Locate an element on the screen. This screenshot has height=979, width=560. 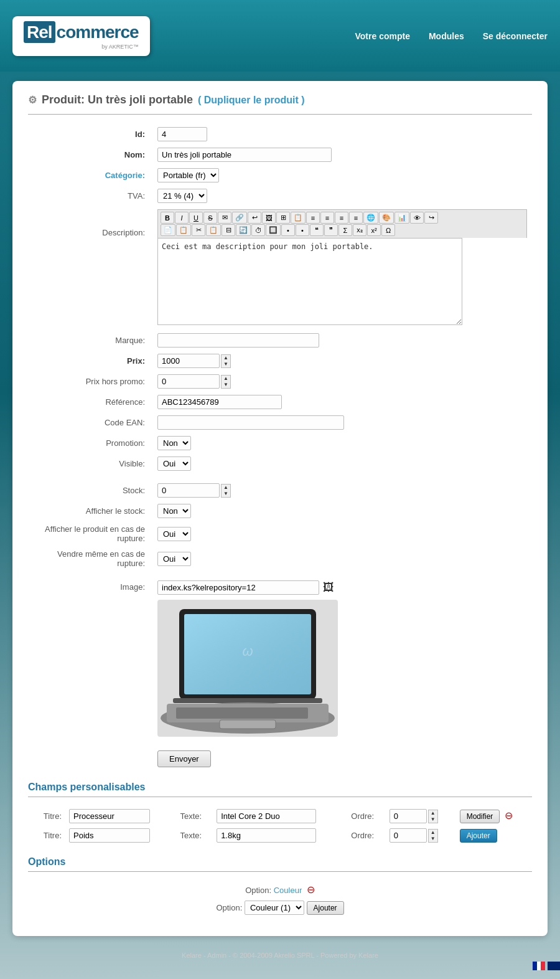
description-textarea: Ceci est ma description pour mon joli po… is located at coordinates (310, 281).